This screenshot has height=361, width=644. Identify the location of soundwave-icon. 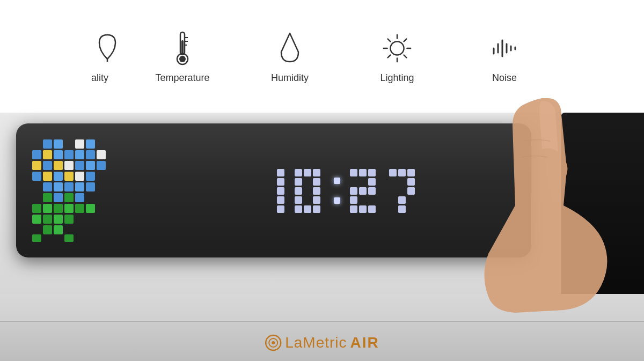
(504, 48).